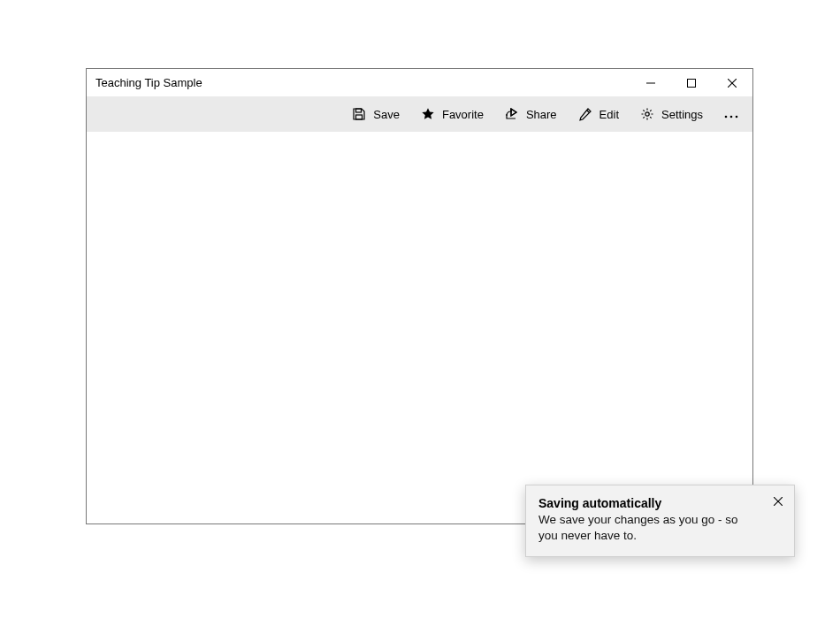 The width and height of the screenshot is (840, 619). I want to click on maximize-icon, so click(691, 83).